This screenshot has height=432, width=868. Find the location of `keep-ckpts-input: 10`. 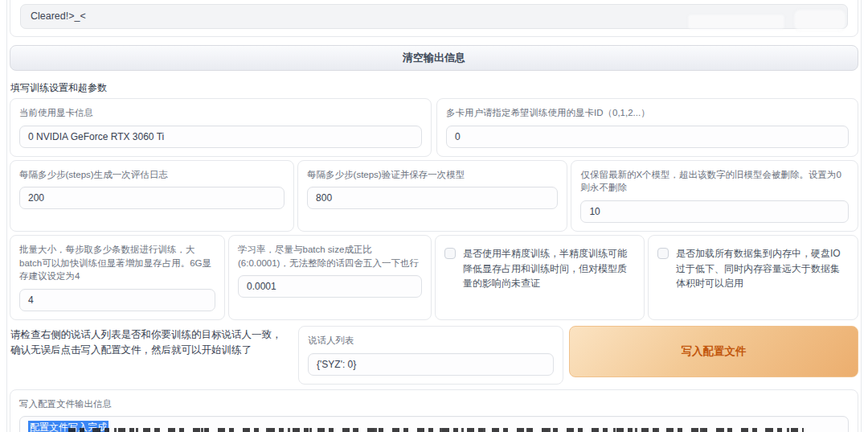

keep-ckpts-input: 10 is located at coordinates (714, 212).